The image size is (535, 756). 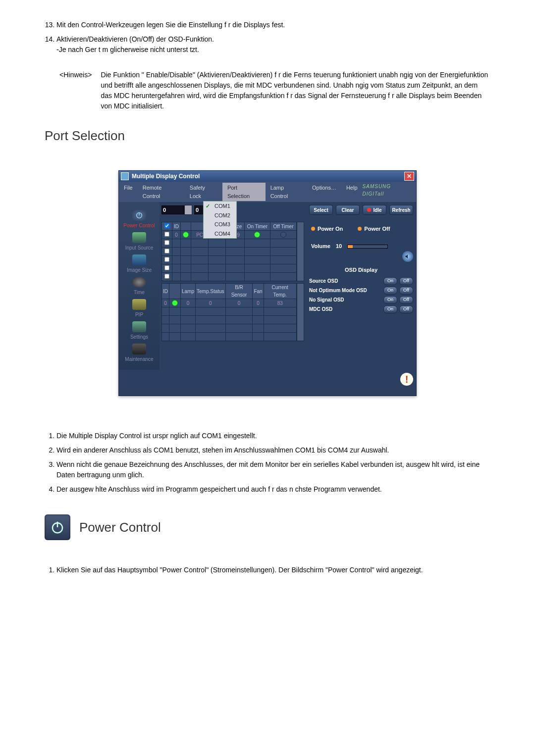 What do you see at coordinates (139, 215) in the screenshot?
I see `power-control-icon` at bounding box center [139, 215].